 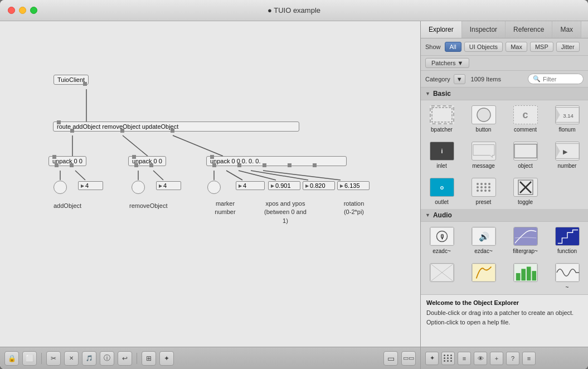 I want to click on ezdac-icon: 🔊, so click(x=484, y=236).